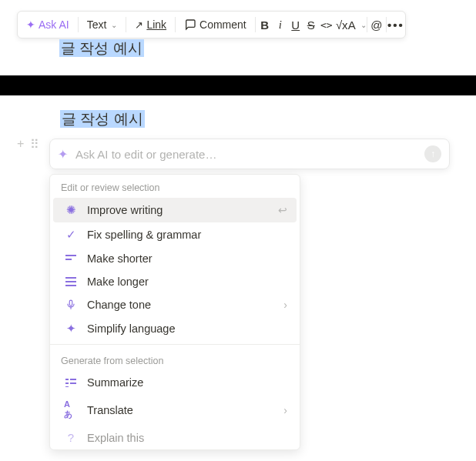 The height and width of the screenshot is (461, 476). What do you see at coordinates (377, 25) in the screenshot?
I see `mention-button: @` at bounding box center [377, 25].